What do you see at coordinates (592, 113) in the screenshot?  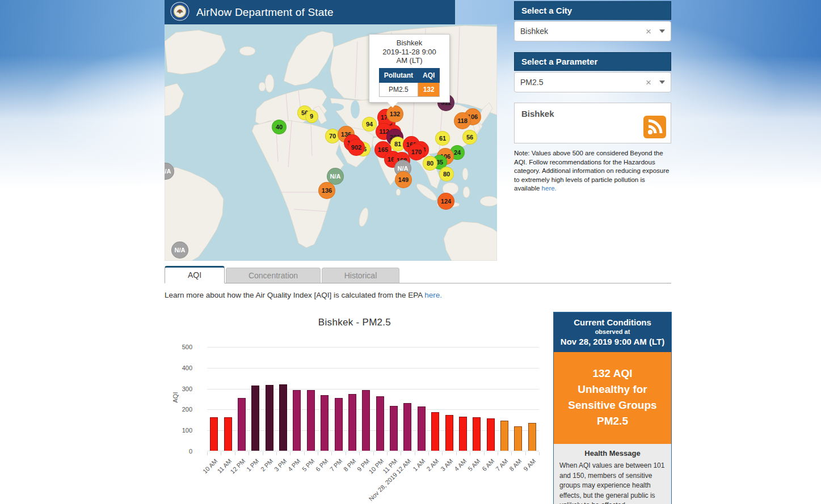 I see `rss-city-label: Bishkek` at bounding box center [592, 113].